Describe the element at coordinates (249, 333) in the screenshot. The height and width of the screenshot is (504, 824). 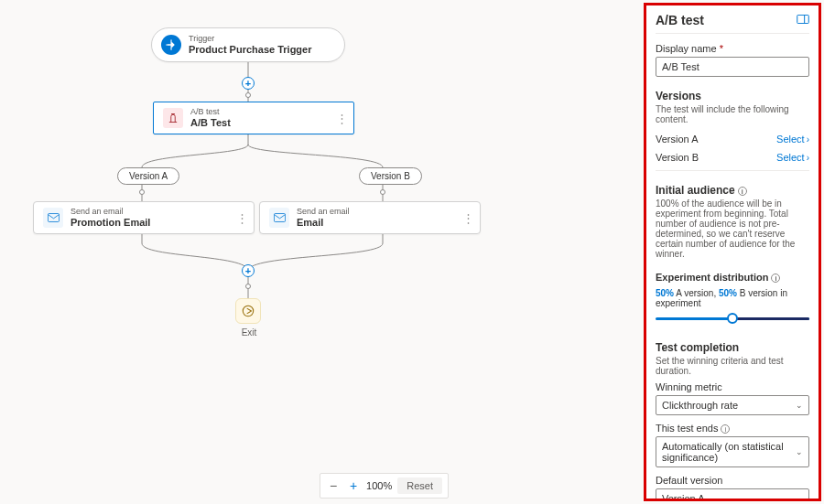
I see `exit-label: Exit` at that location.